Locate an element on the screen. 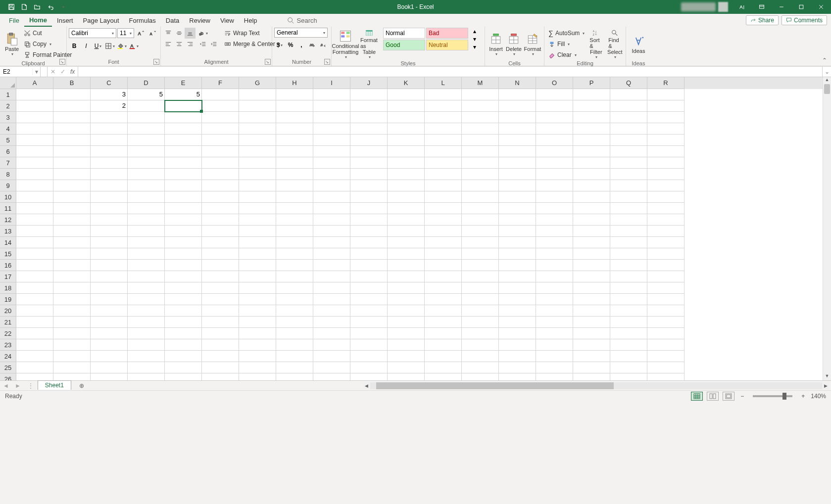 This screenshot has height=504, width=831. row-header: 7 is located at coordinates (8, 163).